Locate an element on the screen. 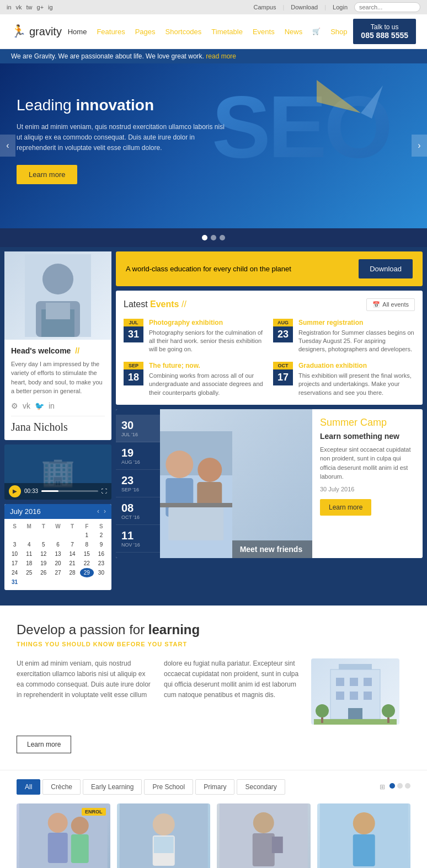  cat-early-learning-button: Early Learning is located at coordinates (113, 787).